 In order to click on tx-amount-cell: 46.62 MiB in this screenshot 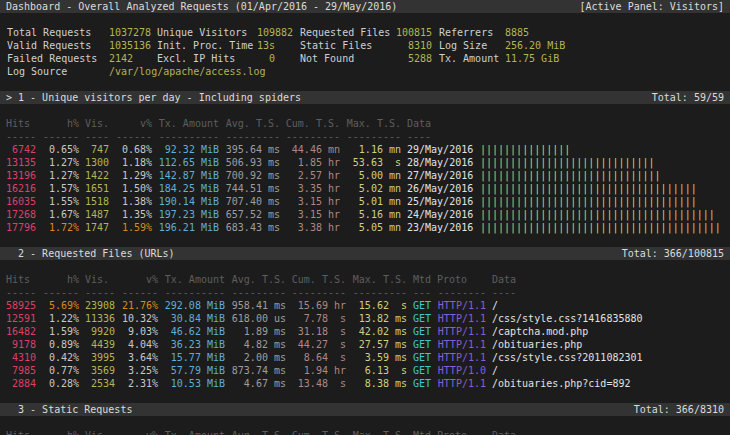, I will do `click(194, 332)`.